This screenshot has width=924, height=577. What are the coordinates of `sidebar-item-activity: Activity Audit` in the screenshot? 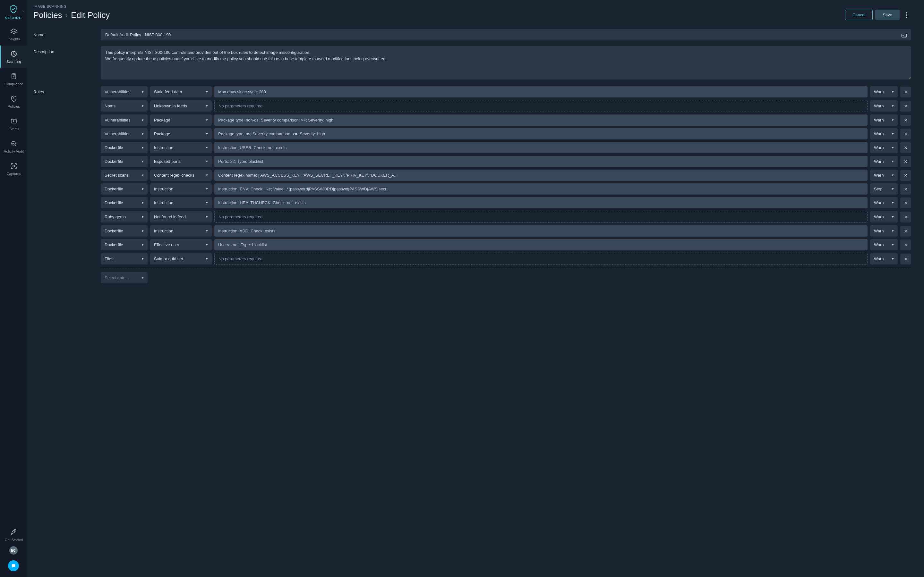 It's located at (13, 147).